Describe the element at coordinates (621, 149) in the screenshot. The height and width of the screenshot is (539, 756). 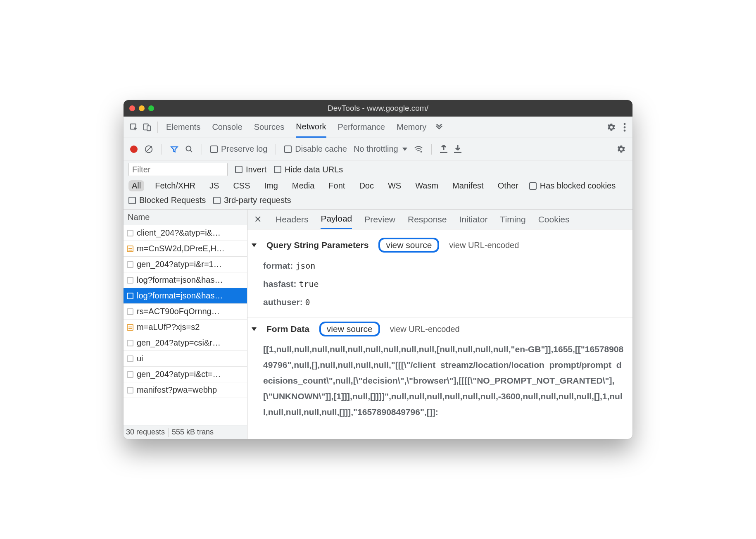
I see `network-settings-icon` at that location.